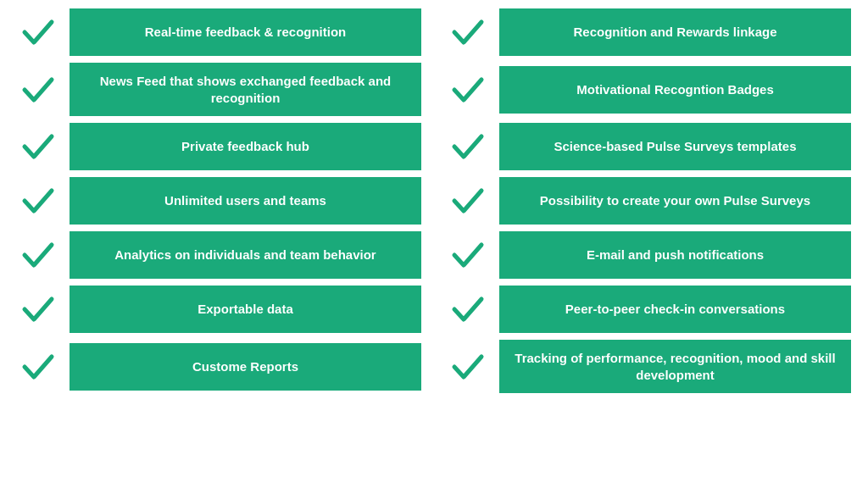 The width and height of the screenshot is (868, 488). Describe the element at coordinates (649, 147) in the screenshot. I see `feature-row-right: Science-based Pulse Surveys templates` at that location.